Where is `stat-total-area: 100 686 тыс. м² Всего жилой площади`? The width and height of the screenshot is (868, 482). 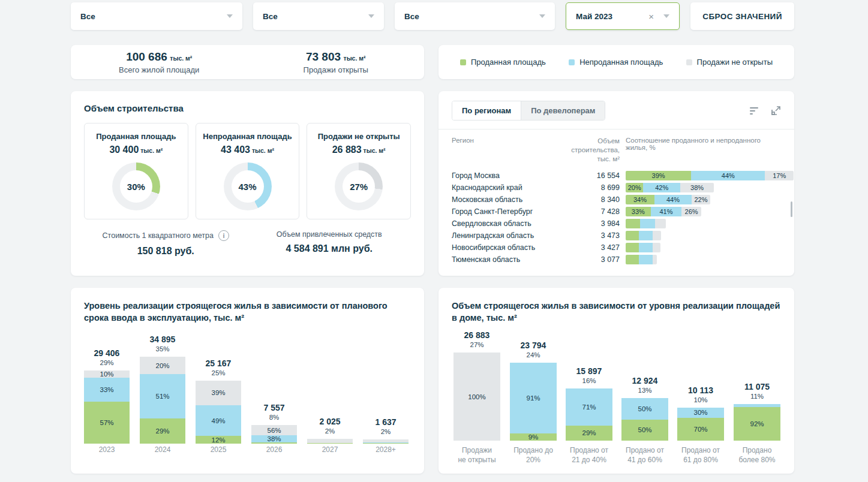 stat-total-area: 100 686 тыс. м² Всего жилой площади is located at coordinates (160, 62).